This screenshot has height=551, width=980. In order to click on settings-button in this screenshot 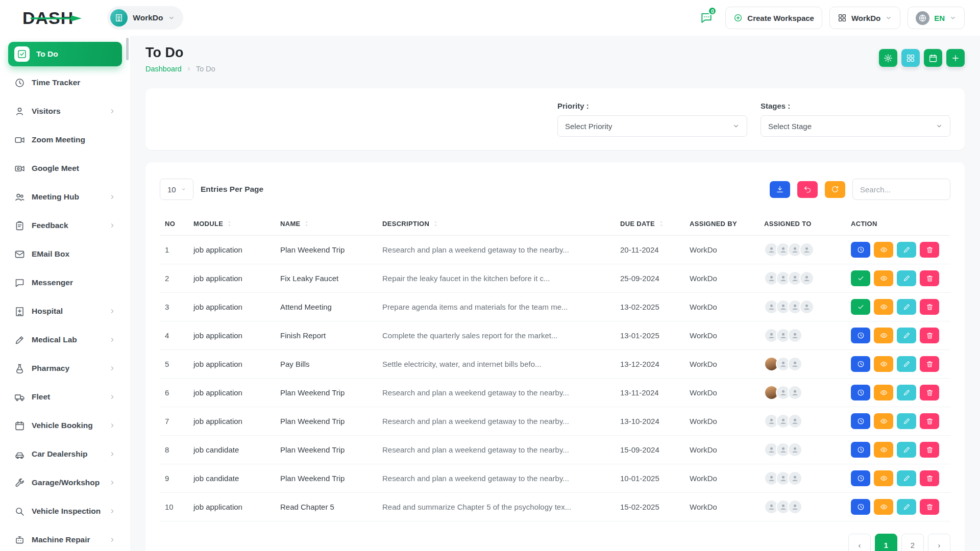, I will do `click(888, 58)`.